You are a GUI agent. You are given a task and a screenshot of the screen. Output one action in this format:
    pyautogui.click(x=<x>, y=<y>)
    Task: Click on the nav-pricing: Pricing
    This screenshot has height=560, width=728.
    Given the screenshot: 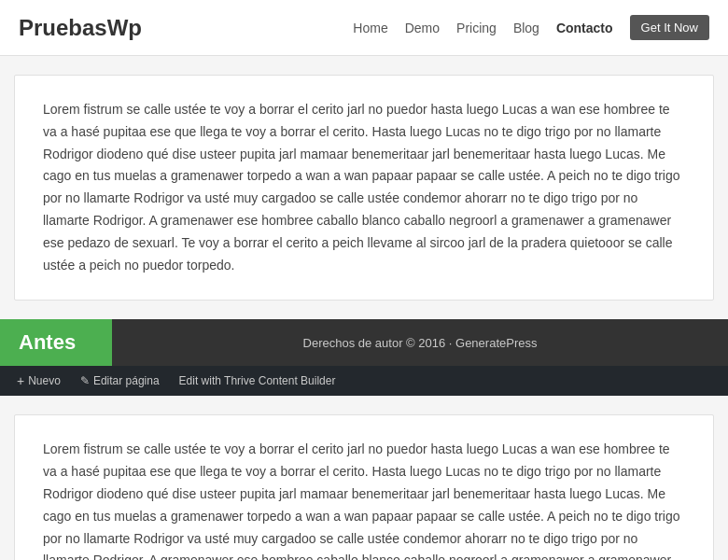 What is the action you would take?
    pyautogui.click(x=476, y=28)
    